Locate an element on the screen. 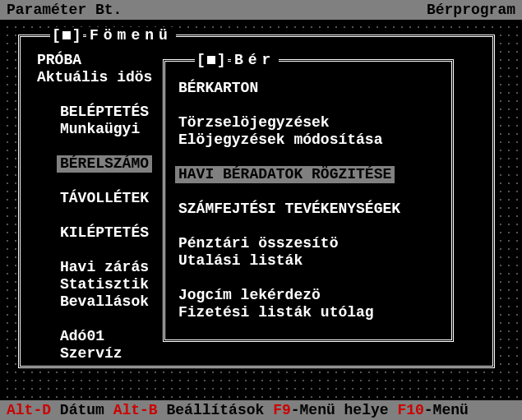 The height and width of the screenshot is (420, 522). app-title: Bérprogram is located at coordinates (471, 10).